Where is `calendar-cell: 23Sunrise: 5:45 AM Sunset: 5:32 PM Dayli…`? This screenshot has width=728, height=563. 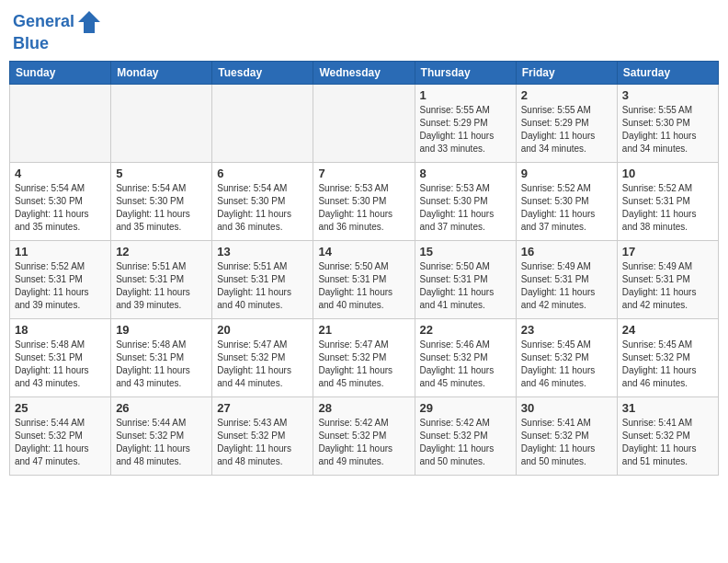 calendar-cell: 23Sunrise: 5:45 AM Sunset: 5:32 PM Dayli… is located at coordinates (566, 357).